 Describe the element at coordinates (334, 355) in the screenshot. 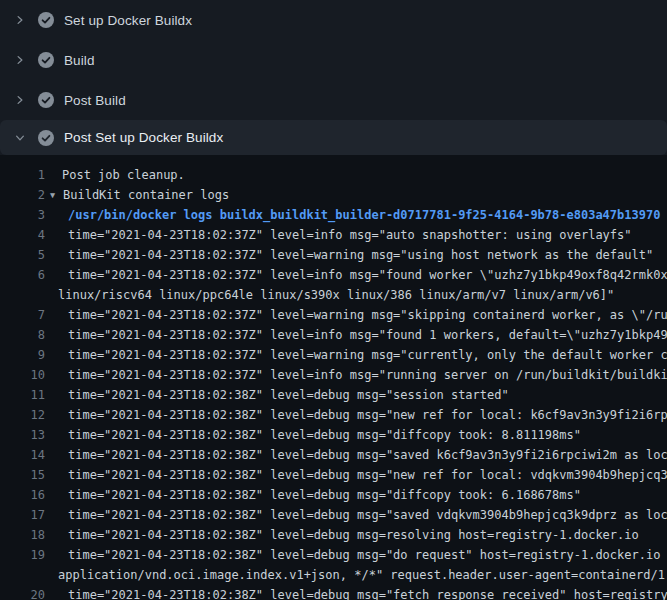

I see `log-line: 9time="2021-04-23T18:02:37Z" level=warni…` at that location.